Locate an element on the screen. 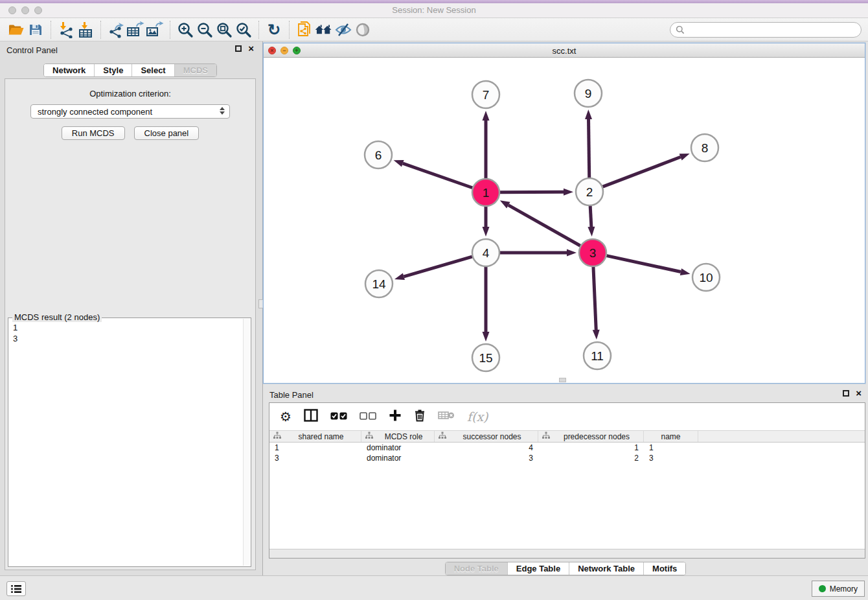  node-label-8: 8 is located at coordinates (705, 148).